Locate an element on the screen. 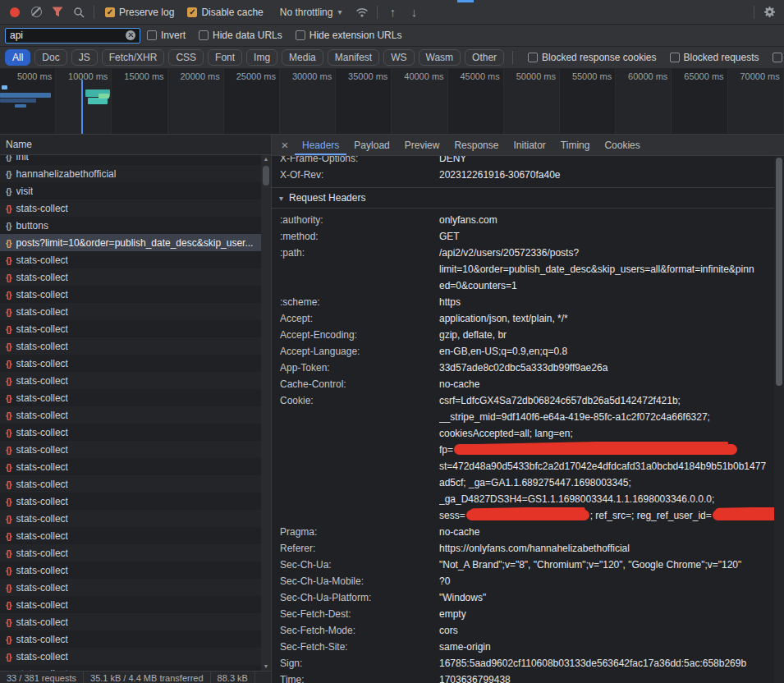 The width and height of the screenshot is (784, 683). clear-button is located at coordinates (36, 12).